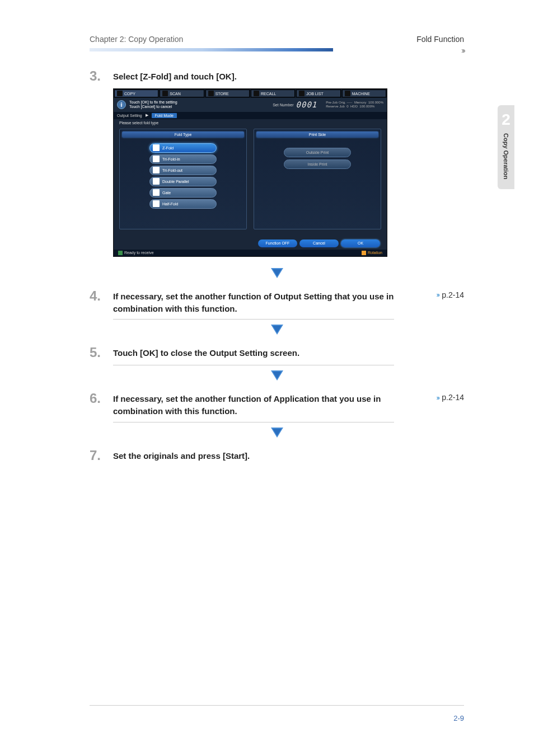 Image resolution: width=534 pixels, height=756 pixels. I want to click on device-tabbar: COPY SCAN STORE RECALL JOB LIST MACHINE, so click(250, 93).